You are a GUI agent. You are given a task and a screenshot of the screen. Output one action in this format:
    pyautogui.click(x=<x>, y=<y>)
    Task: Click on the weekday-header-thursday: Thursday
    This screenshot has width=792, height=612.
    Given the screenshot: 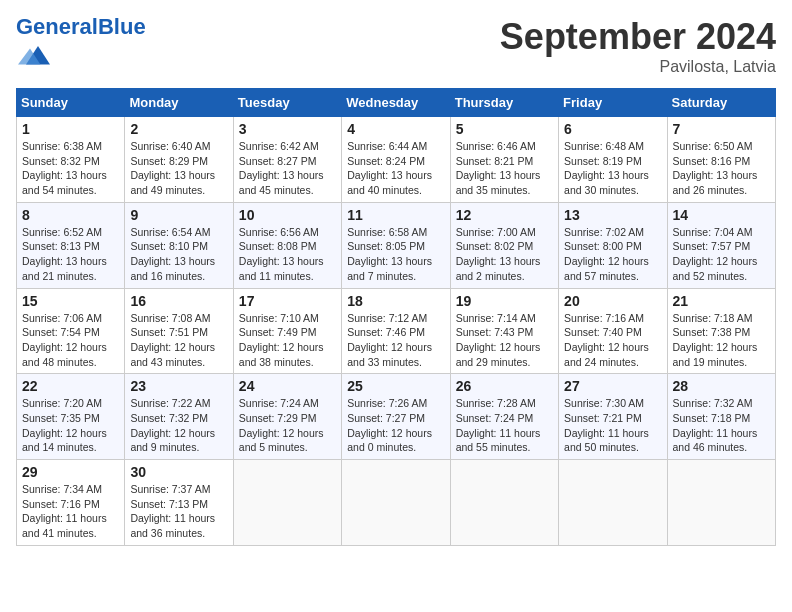 What is the action you would take?
    pyautogui.click(x=504, y=103)
    